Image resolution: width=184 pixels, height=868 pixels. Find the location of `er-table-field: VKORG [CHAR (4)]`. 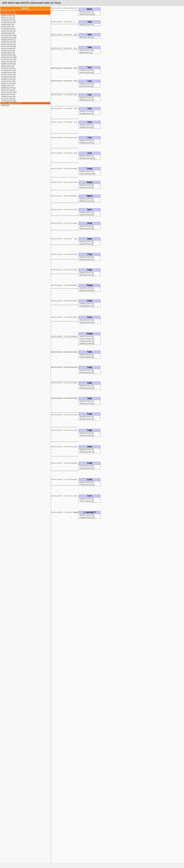

er-table-field: VKORG [CHAR (4)] is located at coordinates (89, 322).